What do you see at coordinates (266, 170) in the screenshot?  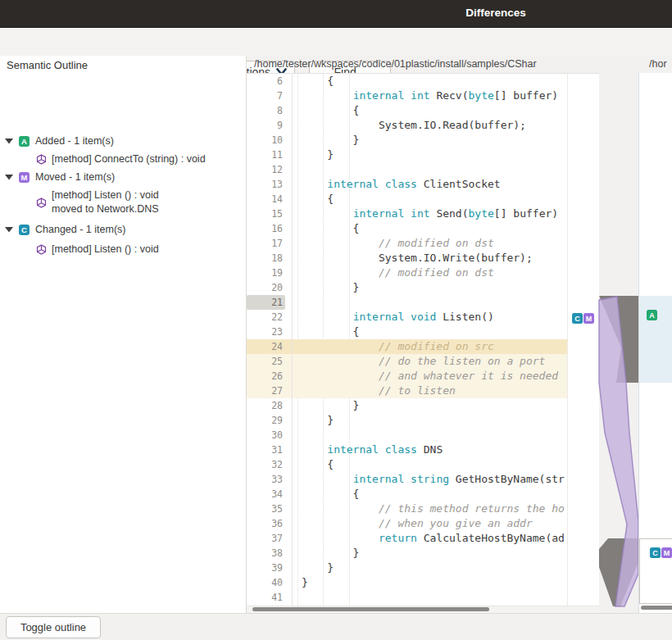 I see `line-number: 12` at bounding box center [266, 170].